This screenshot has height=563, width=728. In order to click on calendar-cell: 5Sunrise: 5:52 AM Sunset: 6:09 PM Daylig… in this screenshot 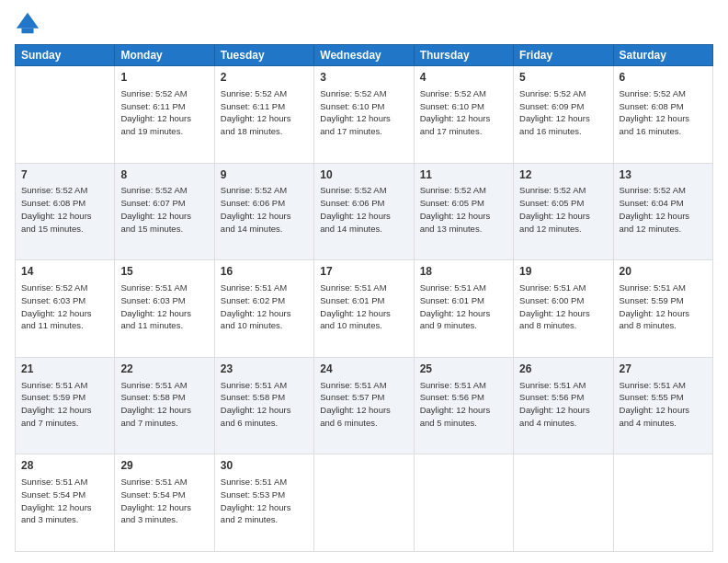, I will do `click(563, 115)`.